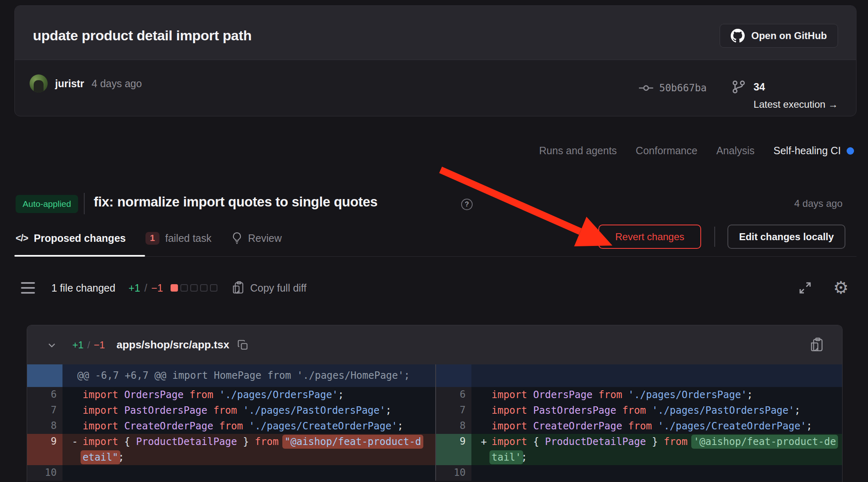  Describe the element at coordinates (28, 288) in the screenshot. I see `hamburger-icon` at that location.